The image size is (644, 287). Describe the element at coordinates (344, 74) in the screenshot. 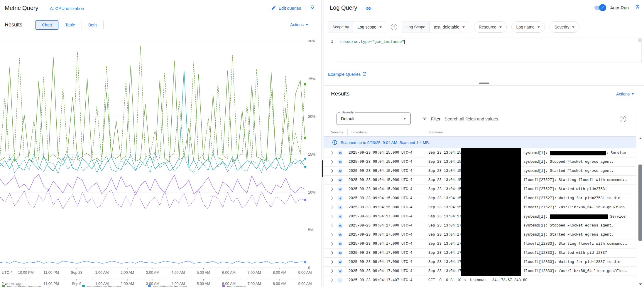

I see `example-queries-label: Example Queries` at that location.